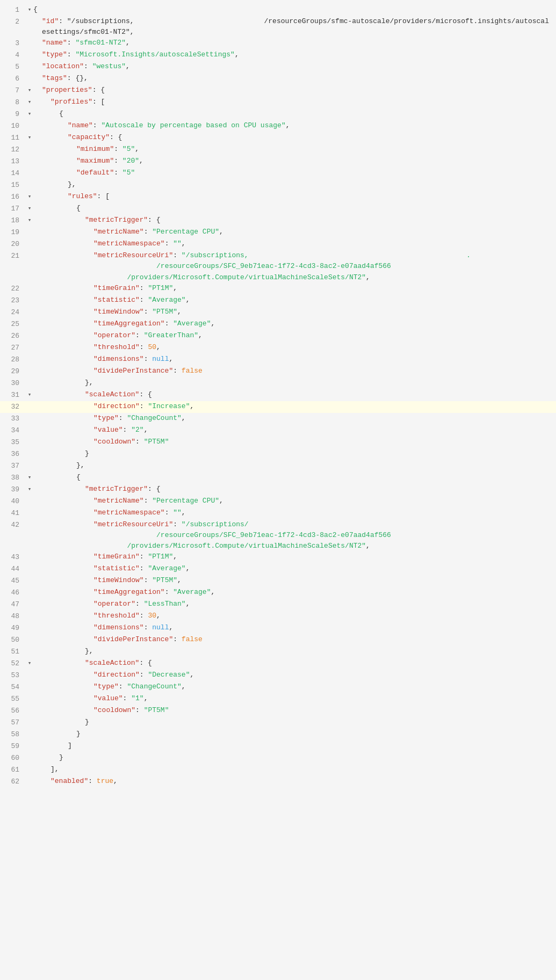 This screenshot has width=556, height=980. Describe the element at coordinates (294, 137) in the screenshot. I see `line-content: "capacity": {` at that location.